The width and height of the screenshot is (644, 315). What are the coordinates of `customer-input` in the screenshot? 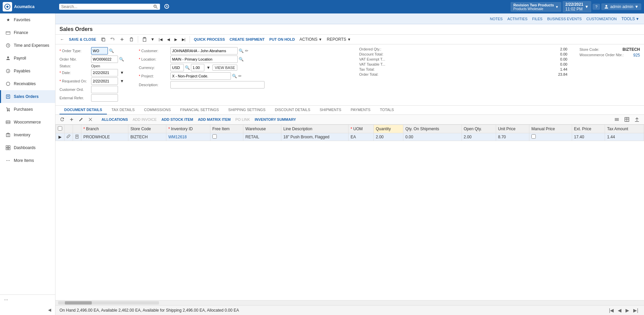 It's located at (204, 51).